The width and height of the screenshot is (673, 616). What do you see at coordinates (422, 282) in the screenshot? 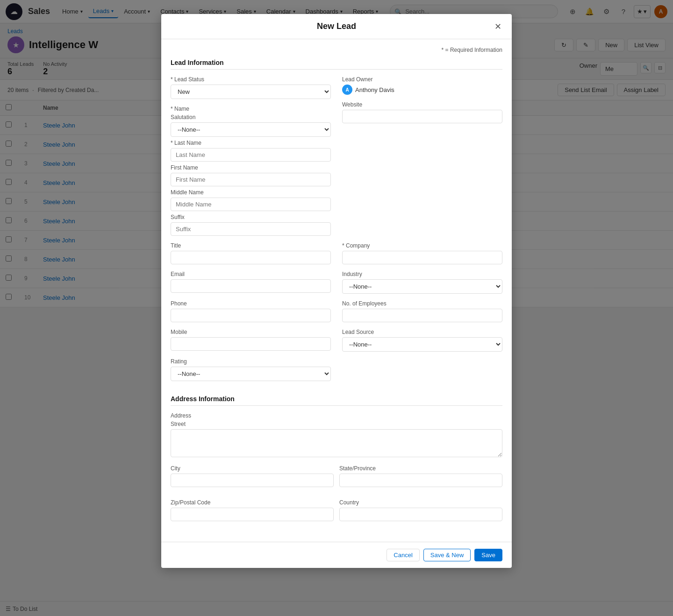
I see `industry-group: Industry --None-- Agriculture Banking Te…` at bounding box center [422, 282].